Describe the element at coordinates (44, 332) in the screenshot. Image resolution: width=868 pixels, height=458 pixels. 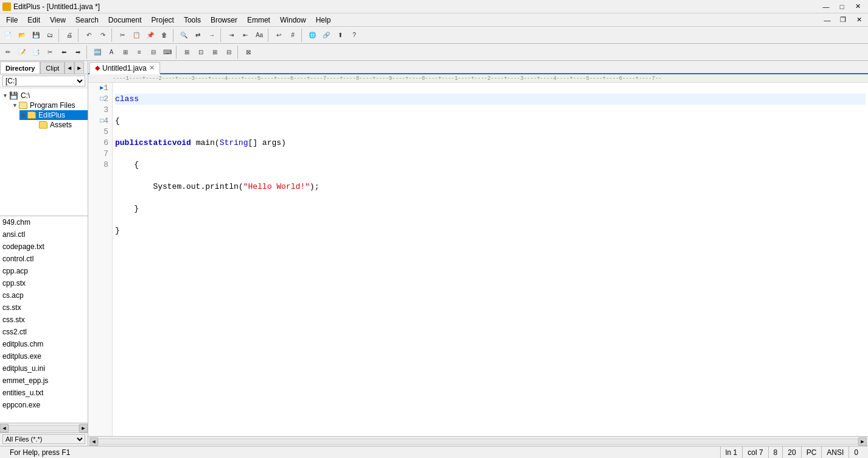
I see `file-item: css2.ctl` at that location.